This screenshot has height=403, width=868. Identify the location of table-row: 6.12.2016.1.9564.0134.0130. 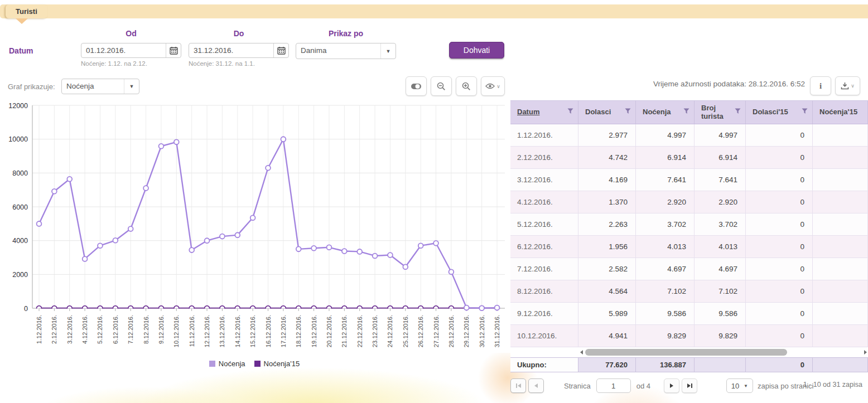
(689, 247).